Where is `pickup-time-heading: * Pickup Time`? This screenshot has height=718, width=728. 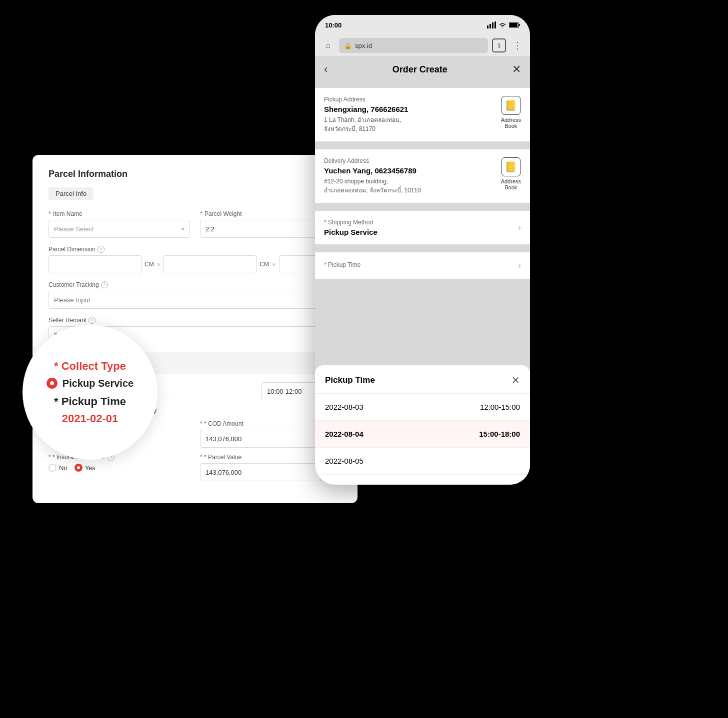
pickup-time-heading: * Pickup Time is located at coordinates (90, 402).